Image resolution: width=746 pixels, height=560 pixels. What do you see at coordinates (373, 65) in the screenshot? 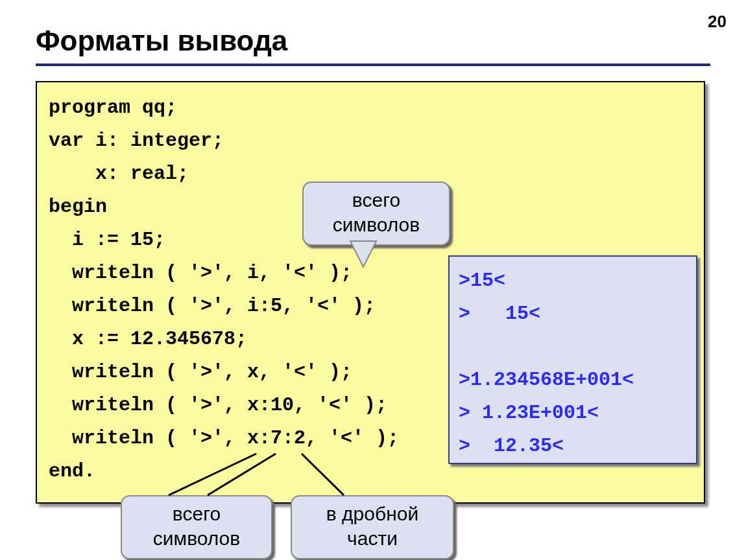
I see `title-underline` at bounding box center [373, 65].